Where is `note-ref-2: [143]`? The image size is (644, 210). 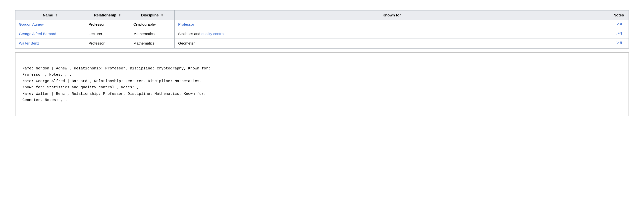 note-ref-2: [143] is located at coordinates (618, 33).